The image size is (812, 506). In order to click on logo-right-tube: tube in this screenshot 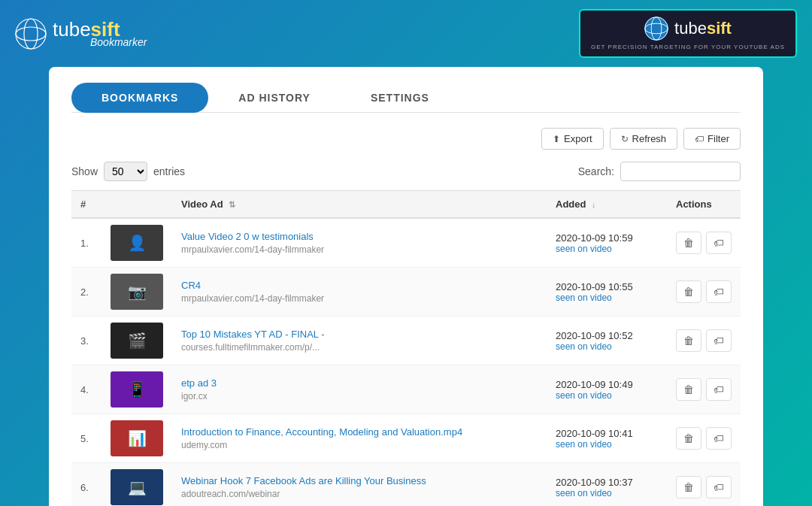, I will do `click(690, 29)`.